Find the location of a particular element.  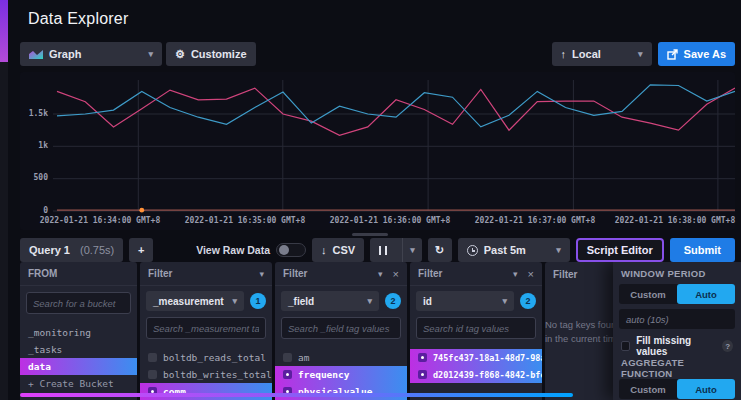

fill-missing-row: Fill missing values ? is located at coordinates (677, 346).